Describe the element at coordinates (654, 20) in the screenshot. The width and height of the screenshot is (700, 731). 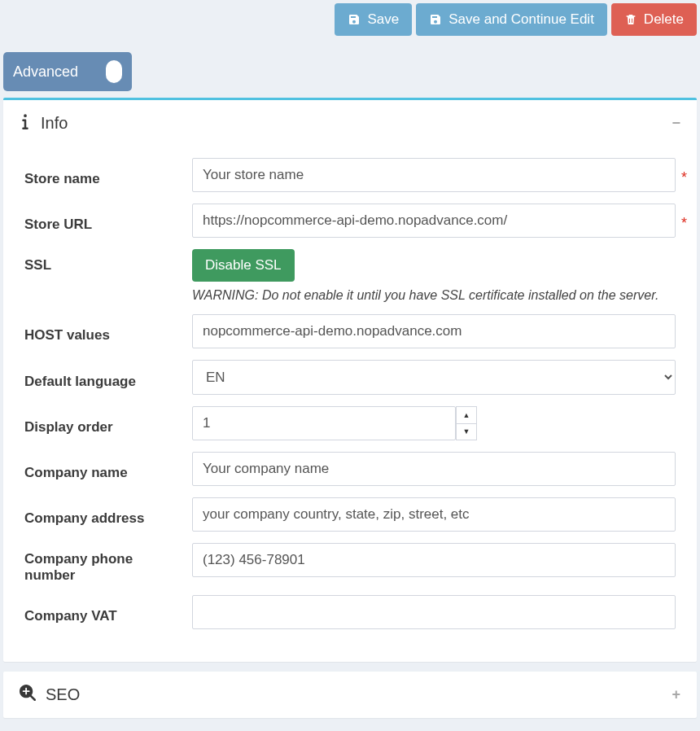
I see `delete-button: Delete` at that location.